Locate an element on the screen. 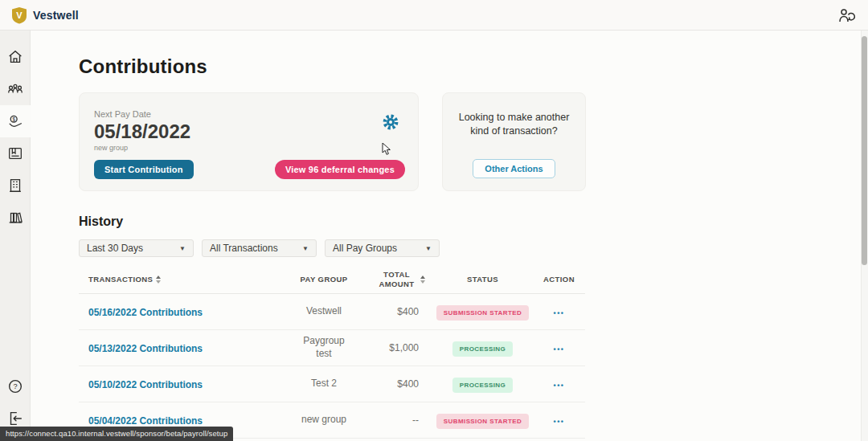  user-switch-icon is located at coordinates (846, 15).